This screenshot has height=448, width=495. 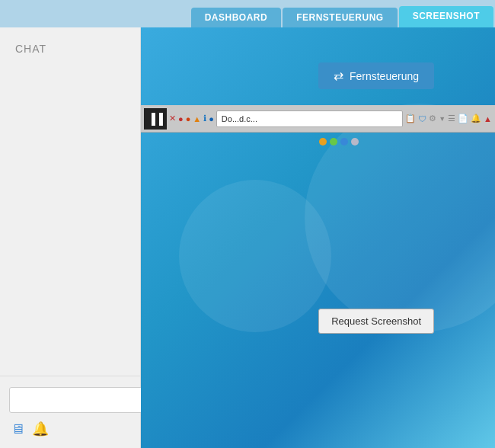 I want to click on toolbar-dots, so click(x=339, y=142).